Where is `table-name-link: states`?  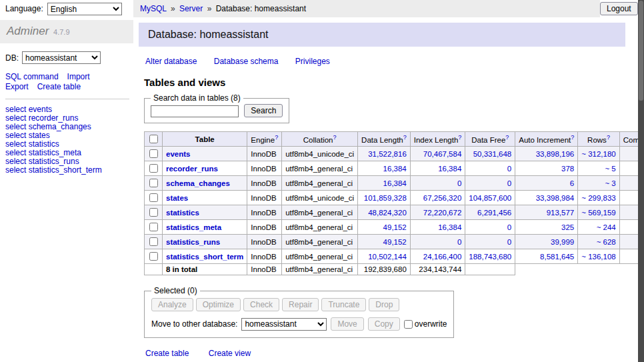
table-name-link: states is located at coordinates (177, 198).